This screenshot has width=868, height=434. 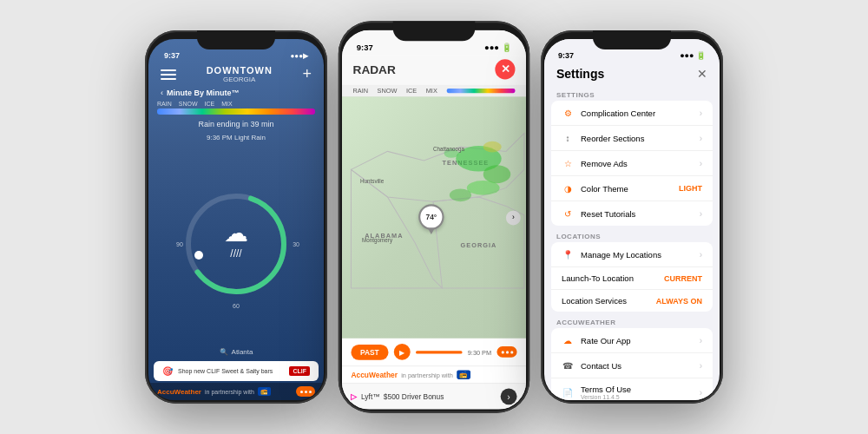 I want to click on phone3-row-locationservices: Location Services ALWAYS ON, so click(x=632, y=300).